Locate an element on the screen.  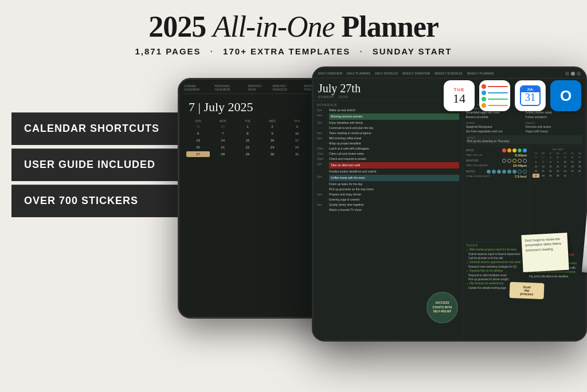
feature-user-guide: USER GUIDE INCLUDED is located at coordinates (100, 165).